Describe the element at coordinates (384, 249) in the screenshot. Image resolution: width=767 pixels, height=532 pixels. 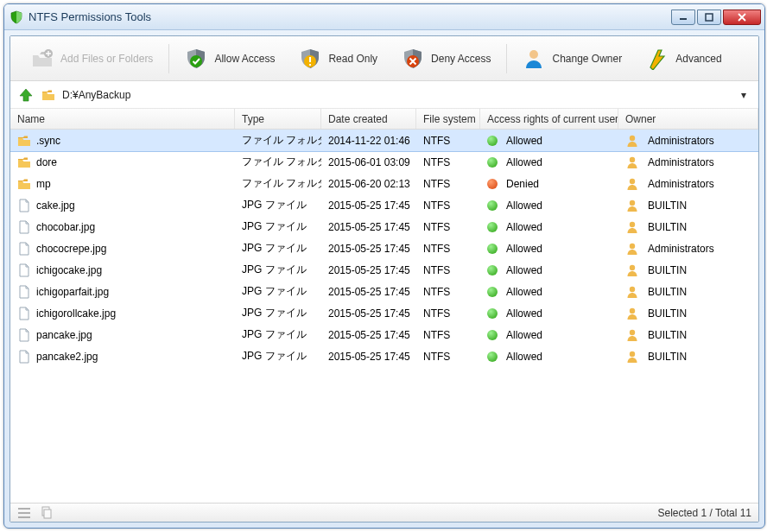
I see `table-row: chococrepe.jpgJPG ファイル2015-05-25 17:45NT…` at that location.